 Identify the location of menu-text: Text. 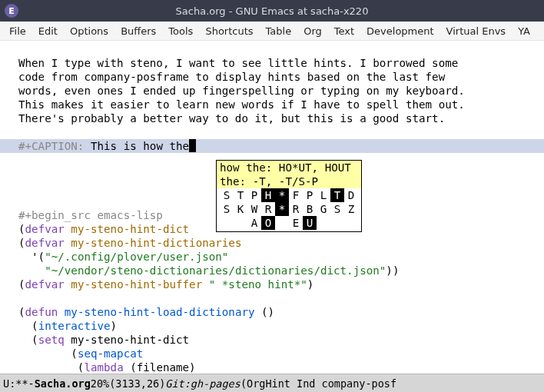
(344, 31).